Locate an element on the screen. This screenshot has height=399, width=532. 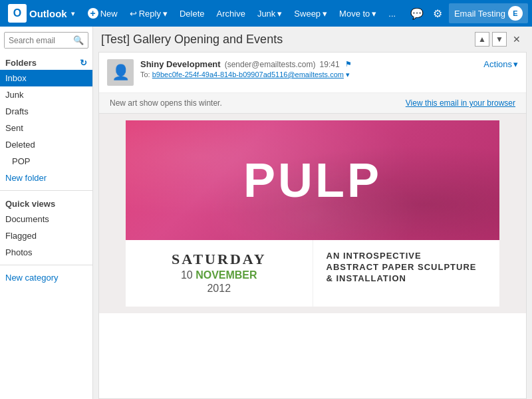
sidebar-item-new-category: New category is located at coordinates (47, 278).